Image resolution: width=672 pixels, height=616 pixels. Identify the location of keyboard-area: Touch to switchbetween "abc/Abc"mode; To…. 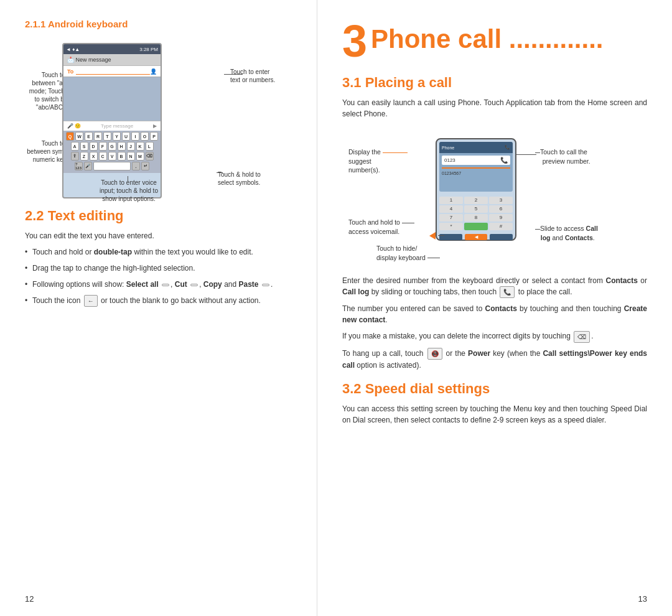
(162, 118).